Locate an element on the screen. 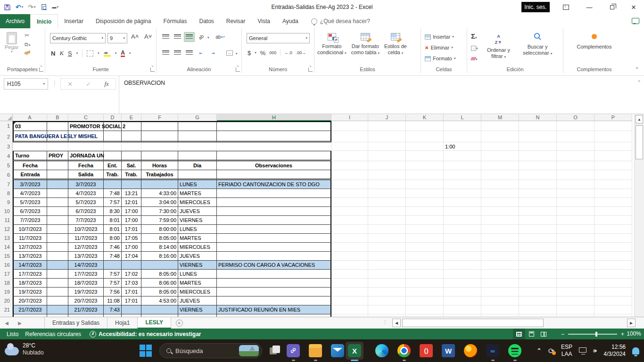  notifications-bell-icon is located at coordinates (636, 351).